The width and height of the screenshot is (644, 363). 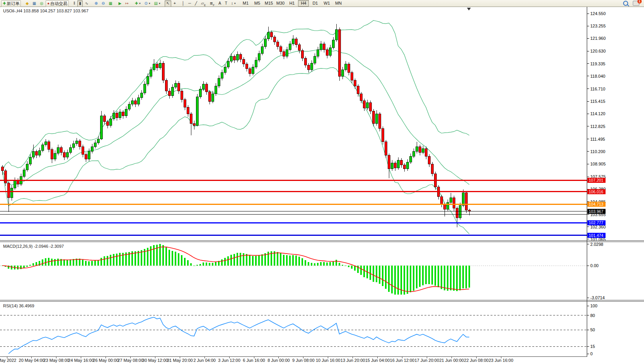 I want to click on fibonacci-button: ≣F, so click(x=212, y=4).